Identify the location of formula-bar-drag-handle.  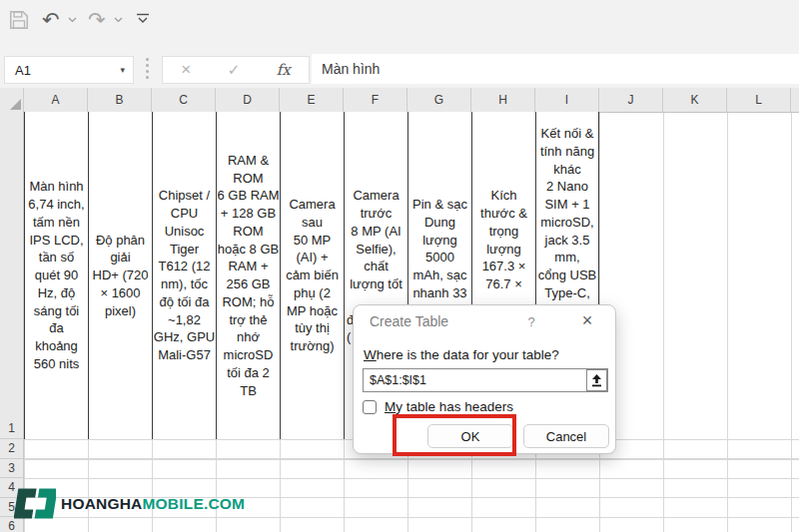
(148, 68).